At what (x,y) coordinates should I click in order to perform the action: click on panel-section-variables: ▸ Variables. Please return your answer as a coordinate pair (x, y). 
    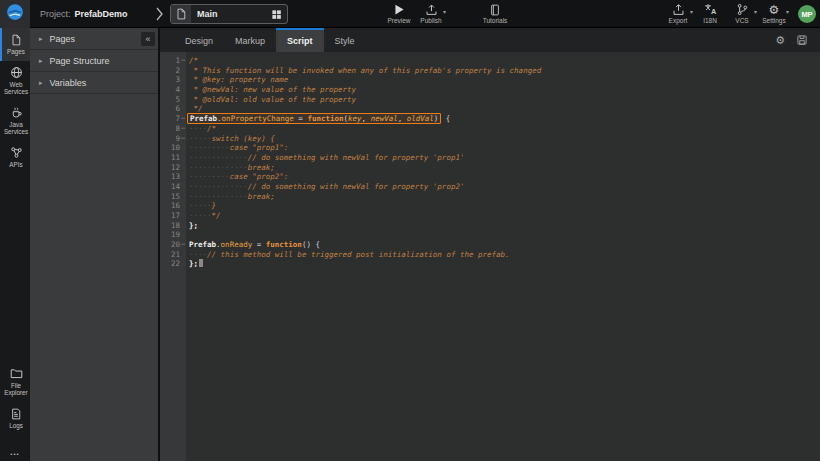
    Looking at the image, I should click on (94, 83).